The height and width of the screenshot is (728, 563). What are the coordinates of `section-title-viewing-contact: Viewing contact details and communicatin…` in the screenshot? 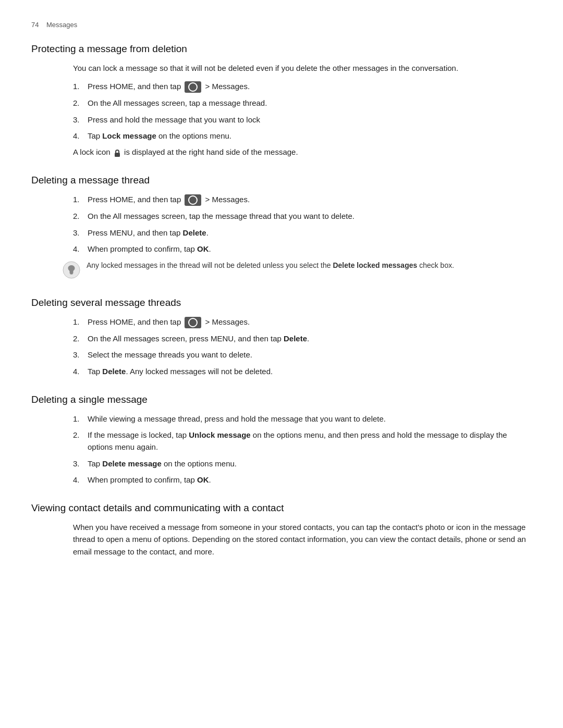 It's located at (282, 508).